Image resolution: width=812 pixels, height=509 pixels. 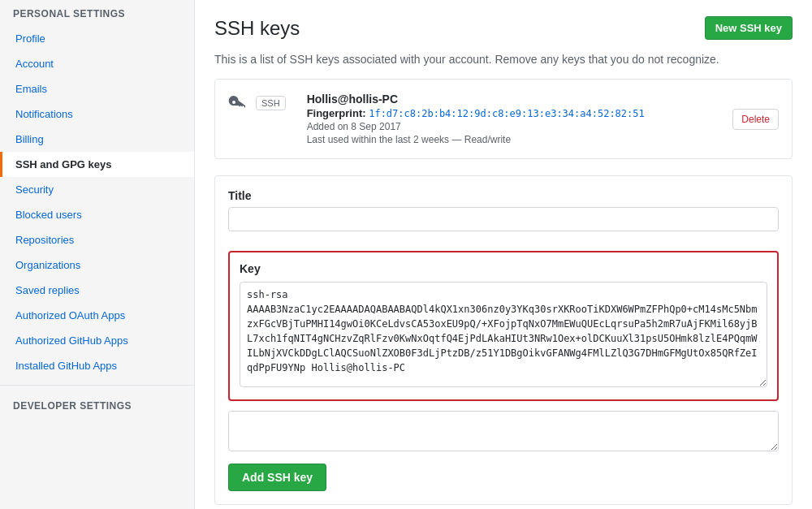 What do you see at coordinates (97, 190) in the screenshot?
I see `sidebar-item-security: Security` at bounding box center [97, 190].